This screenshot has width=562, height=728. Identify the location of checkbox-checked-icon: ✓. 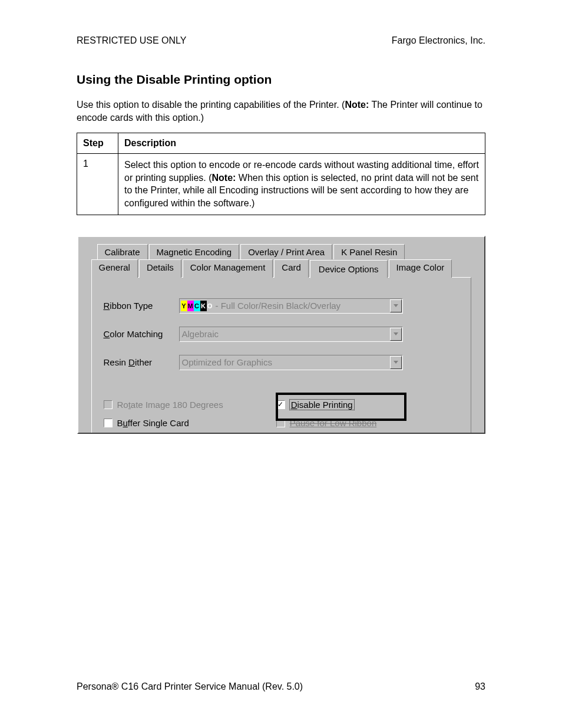
(280, 404).